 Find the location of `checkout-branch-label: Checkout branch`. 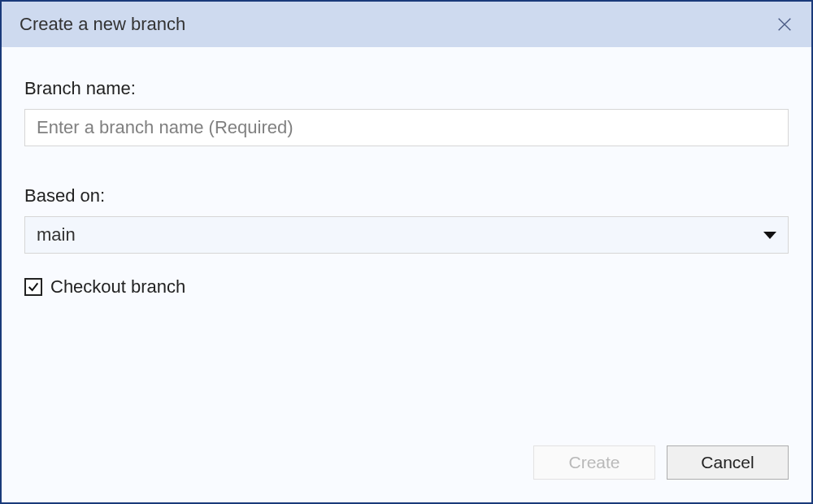

checkout-branch-label: Checkout branch is located at coordinates (118, 287).